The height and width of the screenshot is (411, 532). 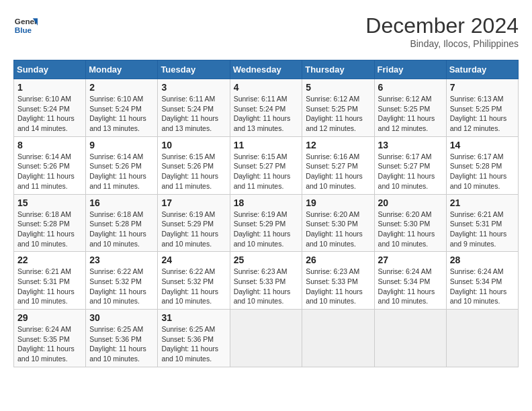 I want to click on day-number: 25, so click(x=266, y=260).